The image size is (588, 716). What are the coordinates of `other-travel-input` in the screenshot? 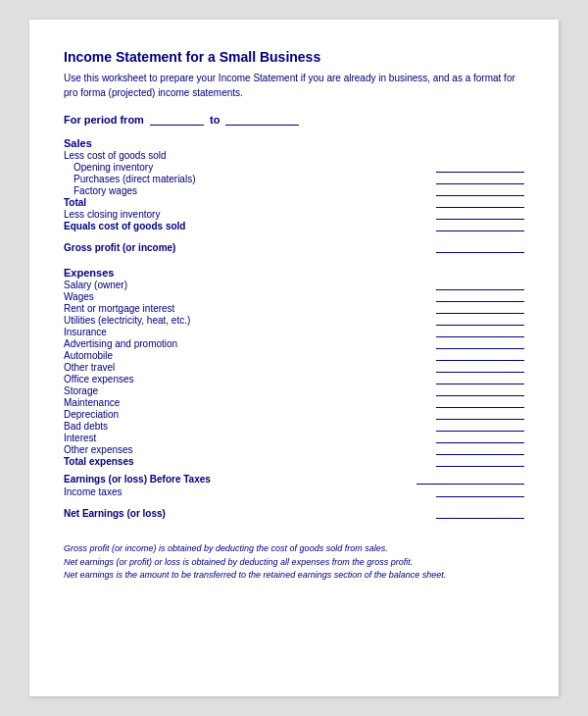 It's located at (480, 368).